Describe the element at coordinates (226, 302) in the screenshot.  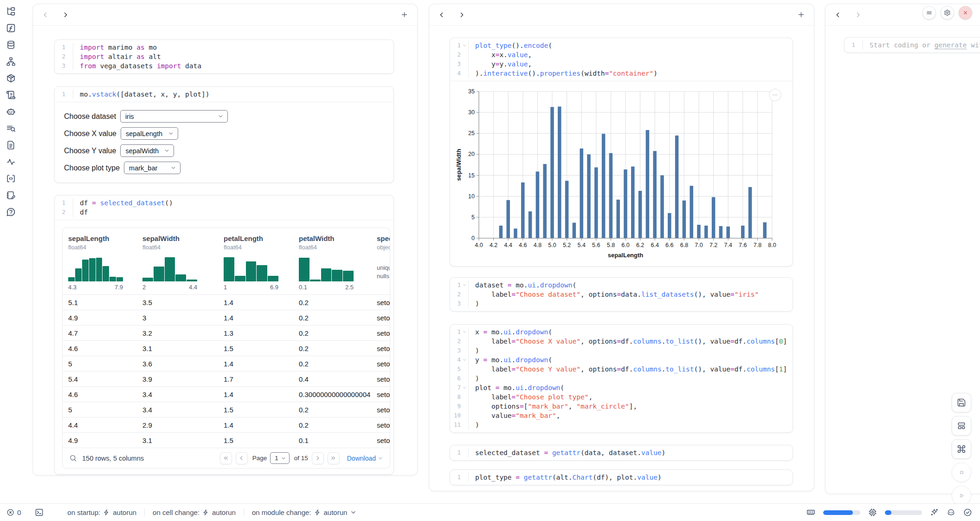
I see `table-row: 5.13.51.40.2setosa` at that location.